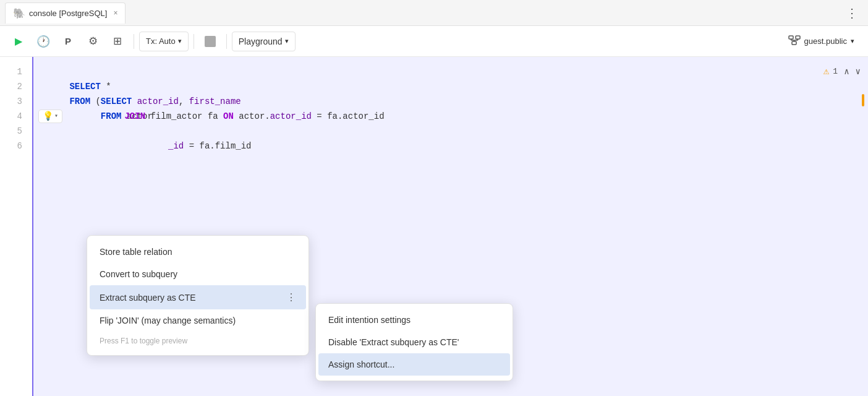  I want to click on menu-item-store: Store table relation, so click(198, 252).